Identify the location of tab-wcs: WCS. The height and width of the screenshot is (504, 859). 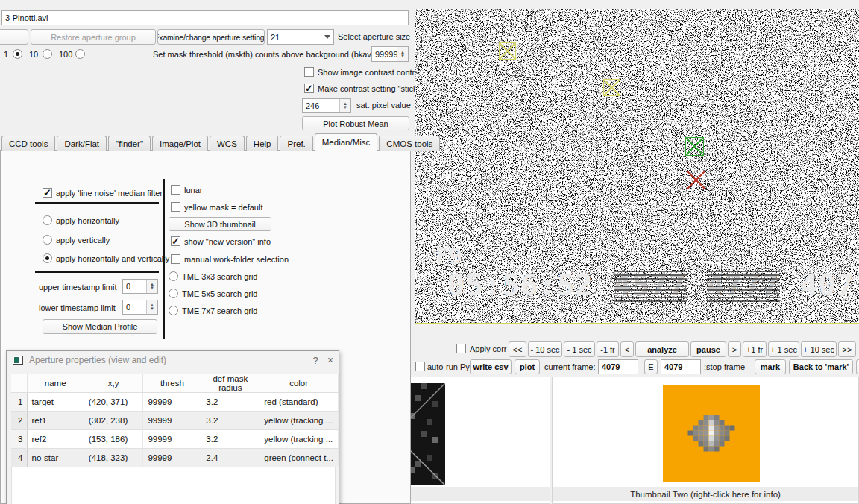
(227, 143).